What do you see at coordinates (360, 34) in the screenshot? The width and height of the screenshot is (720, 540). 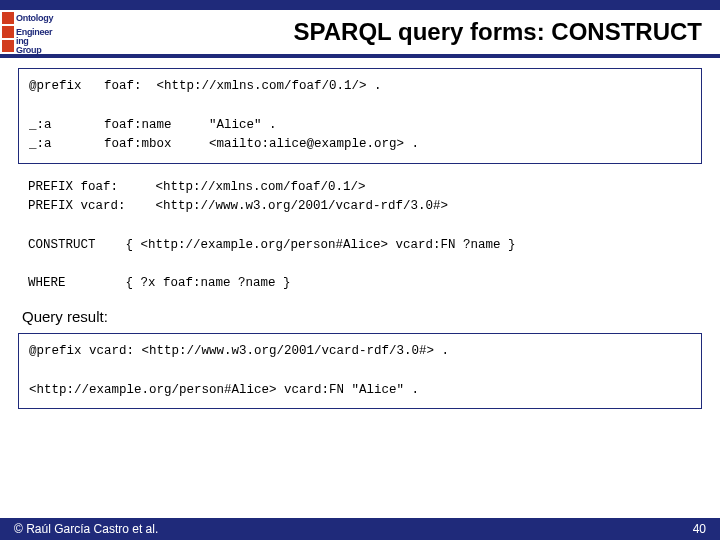 I see `title-bar: Ontology Engineer ing Group SPARQL query…` at bounding box center [360, 34].